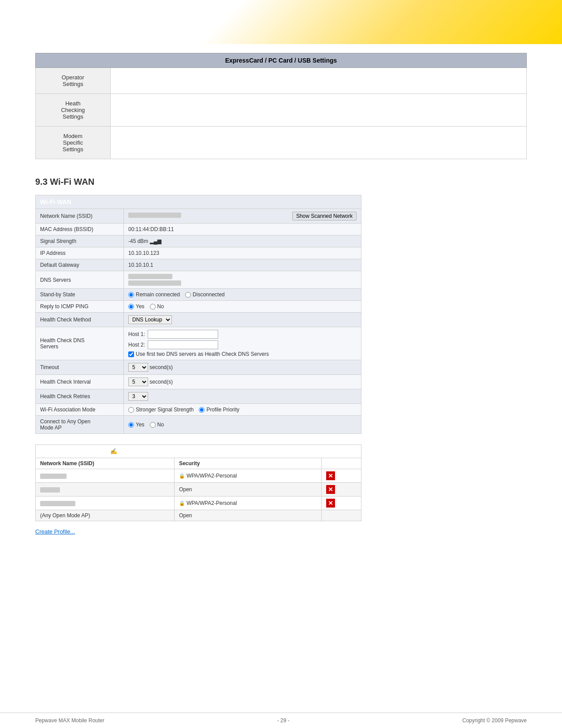 The height and width of the screenshot is (728, 562). Describe the element at coordinates (242, 295) in the screenshot. I see `standby-value: Remain connected Disconnected` at that location.